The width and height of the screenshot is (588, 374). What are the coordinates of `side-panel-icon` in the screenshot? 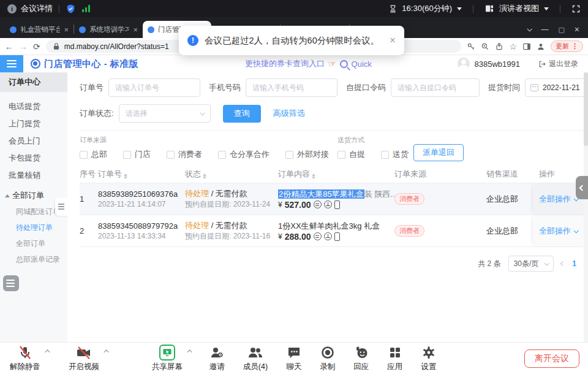 It's located at (527, 47).